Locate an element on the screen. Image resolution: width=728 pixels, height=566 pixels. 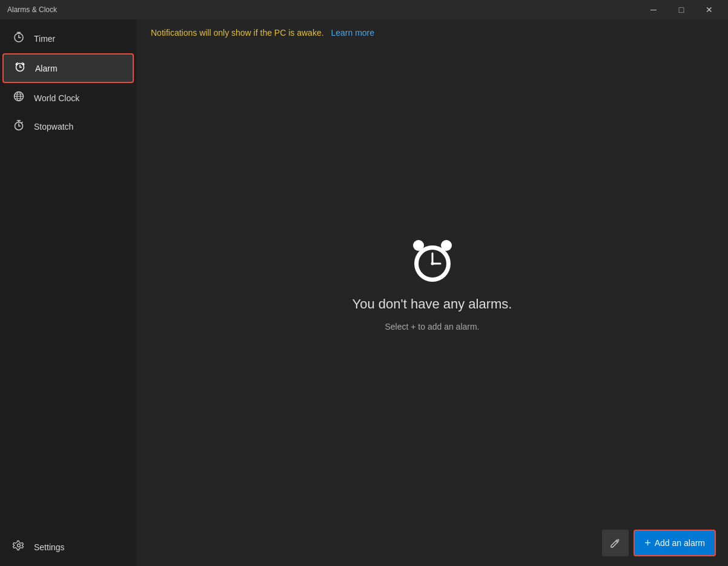
alarm-illustration-icon is located at coordinates (432, 259).